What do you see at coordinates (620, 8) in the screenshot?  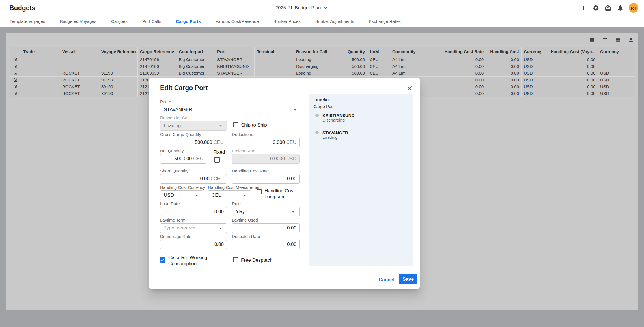 I see `notifications-icon` at bounding box center [620, 8].